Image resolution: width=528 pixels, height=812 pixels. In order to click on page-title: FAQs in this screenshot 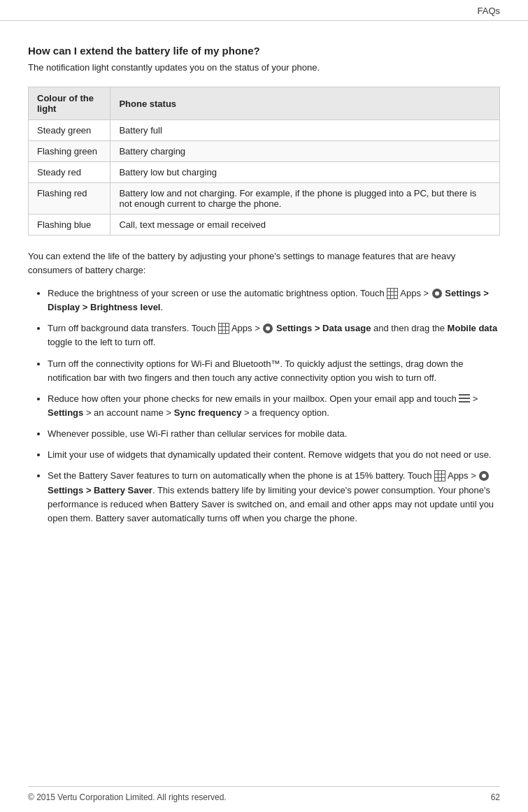, I will do `click(488, 11)`.